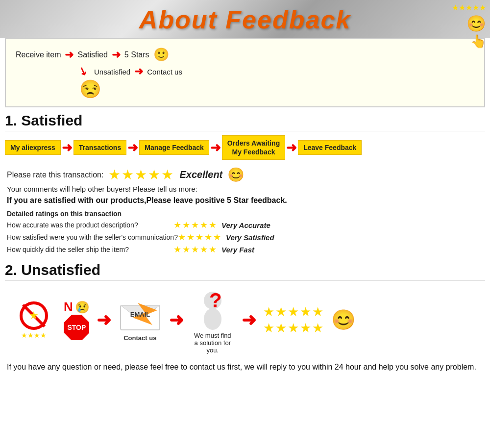 This screenshot has height=448, width=490. Describe the element at coordinates (245, 272) in the screenshot. I see `section2-title: 2. Unsatisfied` at that location.